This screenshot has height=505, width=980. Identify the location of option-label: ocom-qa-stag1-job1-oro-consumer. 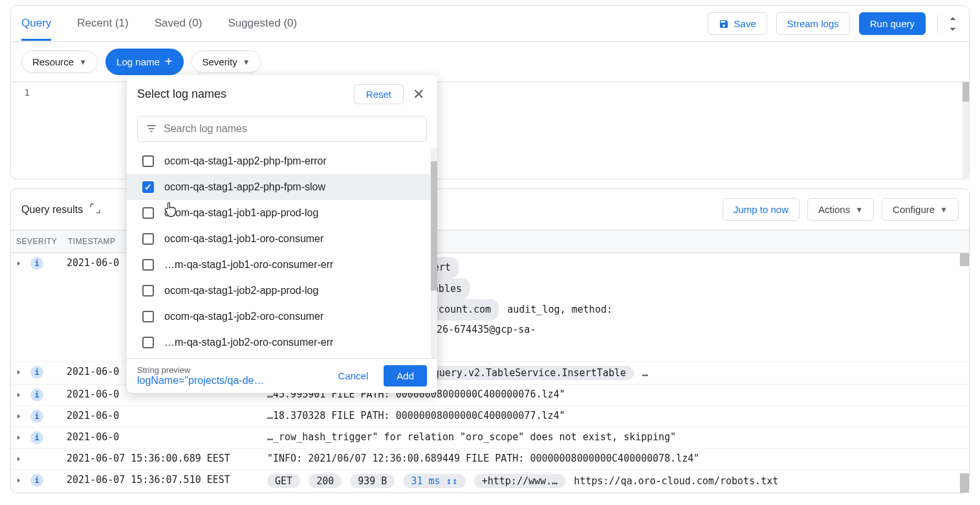
(244, 239).